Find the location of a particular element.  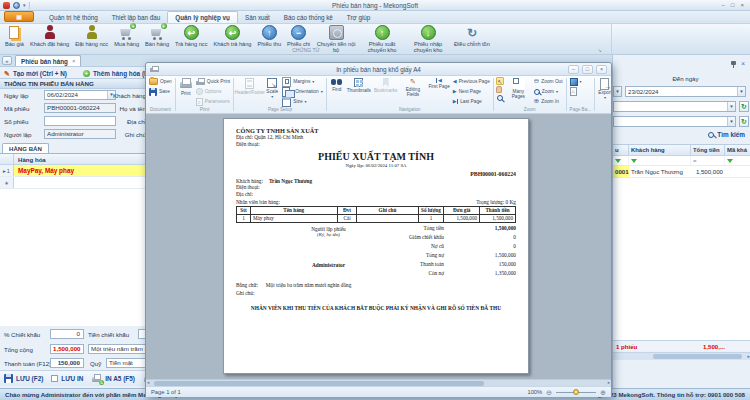

preview-horizontal-scrollbar: ◂ ▸ is located at coordinates (378, 382).